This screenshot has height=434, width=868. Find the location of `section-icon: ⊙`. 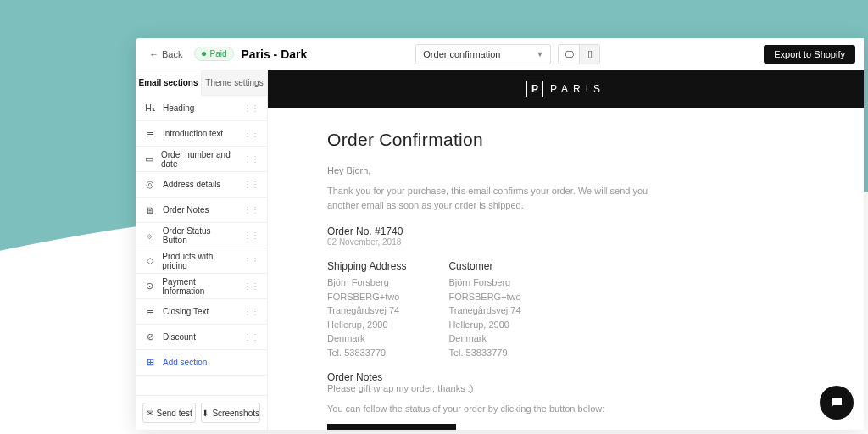

section-icon: ⊙ is located at coordinates (149, 287).